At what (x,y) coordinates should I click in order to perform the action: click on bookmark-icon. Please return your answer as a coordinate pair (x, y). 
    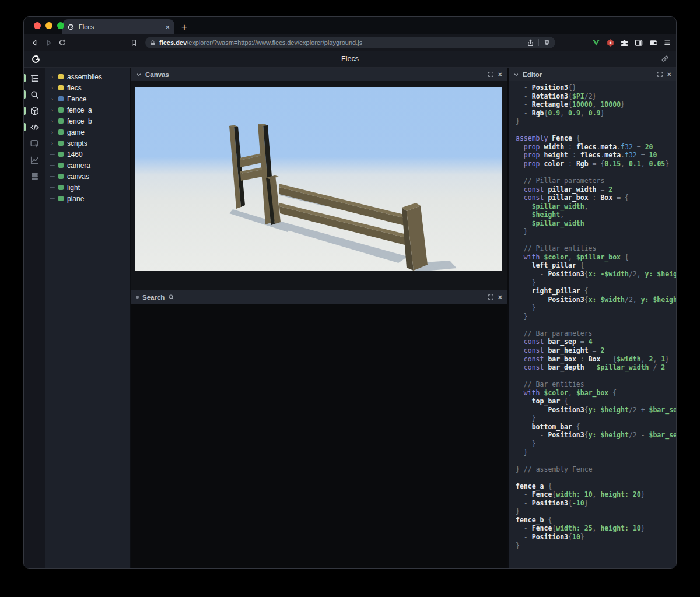
    Looking at the image, I should click on (134, 43).